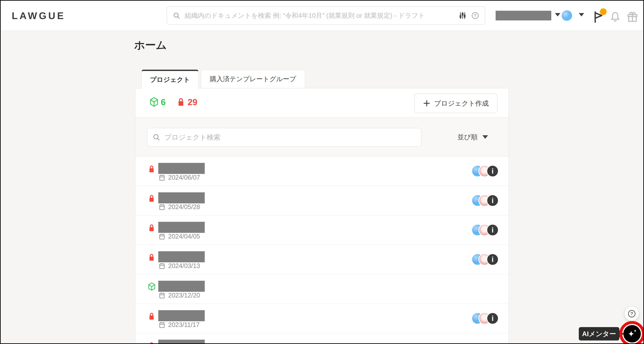  What do you see at coordinates (322, 137) in the screenshot?
I see `project-search-section: プロジェクト検索 並び順` at bounding box center [322, 137].